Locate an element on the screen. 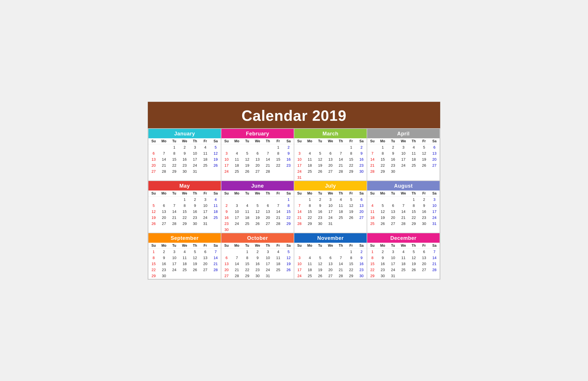 The width and height of the screenshot is (588, 381). calendar-day: 26 is located at coordinates (351, 217).